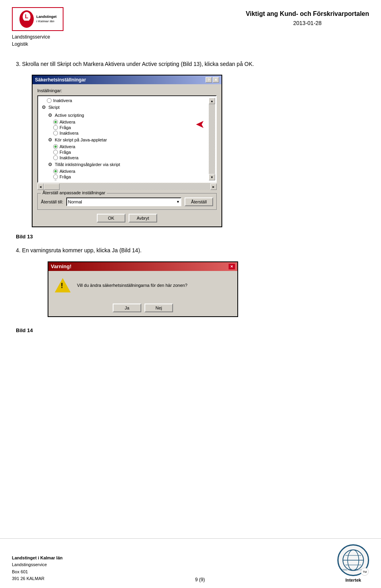  Describe the element at coordinates (47, 19) in the screenshot. I see `logo-text: Landstinget i Kalmar län` at that location.